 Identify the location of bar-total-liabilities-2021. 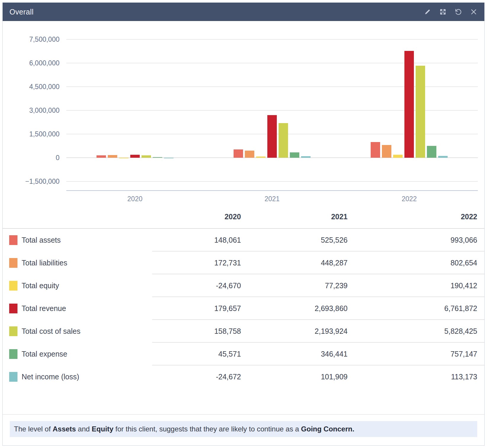
(250, 154).